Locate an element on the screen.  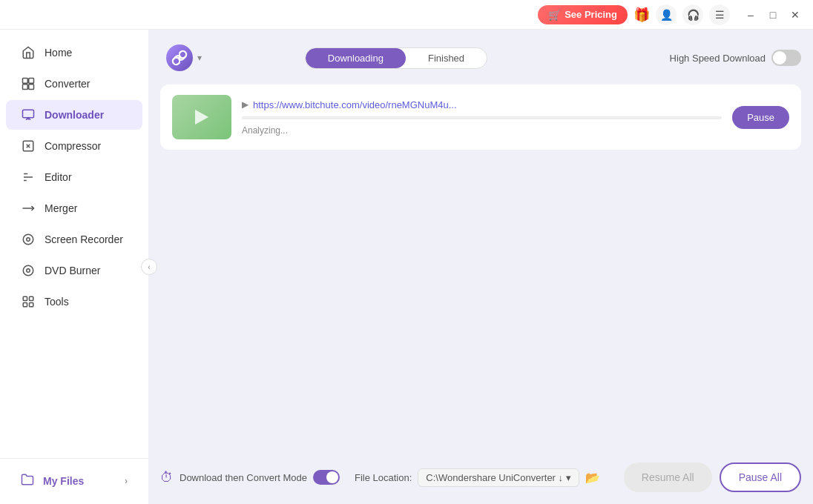
close-button: ✕ is located at coordinates (795, 15).